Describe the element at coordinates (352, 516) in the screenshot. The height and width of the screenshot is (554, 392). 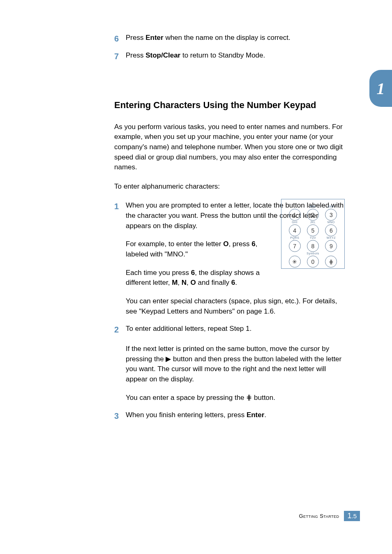
I see `footer-page-number: 1.5` at that location.